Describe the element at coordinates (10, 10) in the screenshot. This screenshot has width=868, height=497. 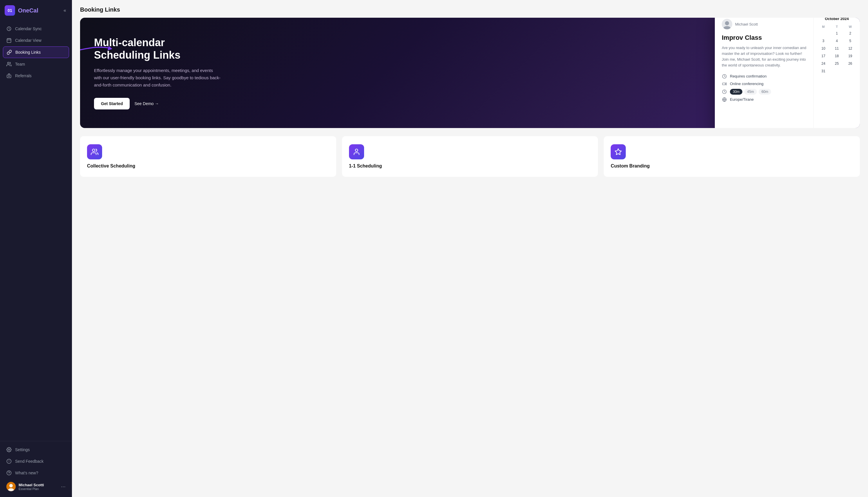
I see `logo-icon: 01` at that location.